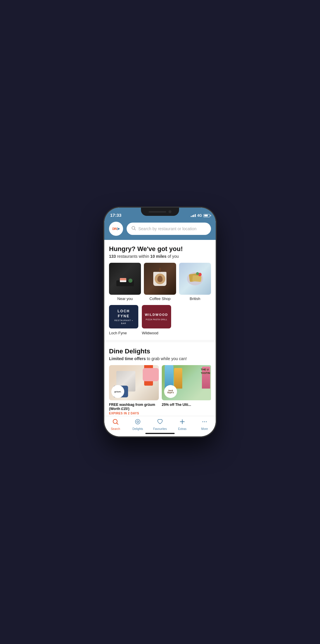  I want to click on nav-item-favourites: Favourites, so click(160, 425).